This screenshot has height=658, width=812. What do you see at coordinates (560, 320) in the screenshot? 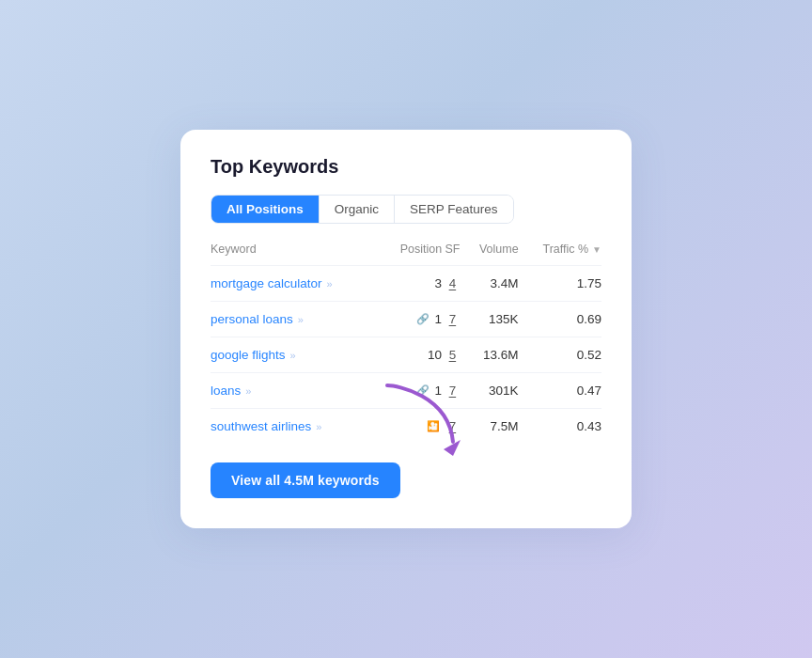
I see `traffic-cell: 0.69` at bounding box center [560, 320].